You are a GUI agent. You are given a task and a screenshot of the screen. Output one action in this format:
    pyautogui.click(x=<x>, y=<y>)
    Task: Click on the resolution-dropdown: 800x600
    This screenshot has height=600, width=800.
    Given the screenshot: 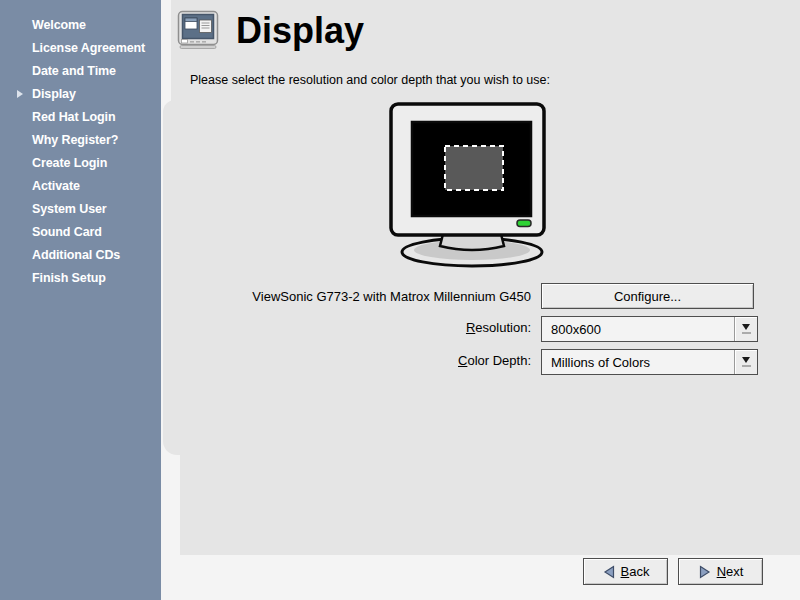 What is the action you would take?
    pyautogui.click(x=650, y=329)
    